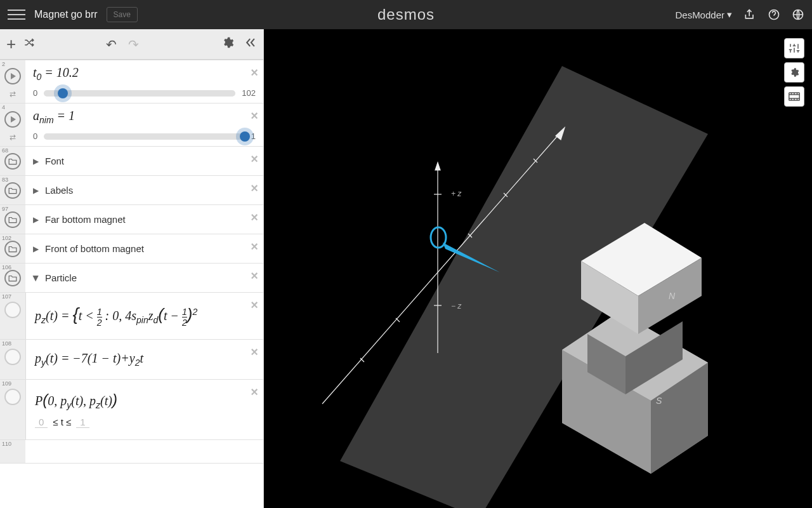 The width and height of the screenshot is (812, 508). What do you see at coordinates (4, 64) in the screenshot?
I see `line-number: 2` at bounding box center [4, 64].